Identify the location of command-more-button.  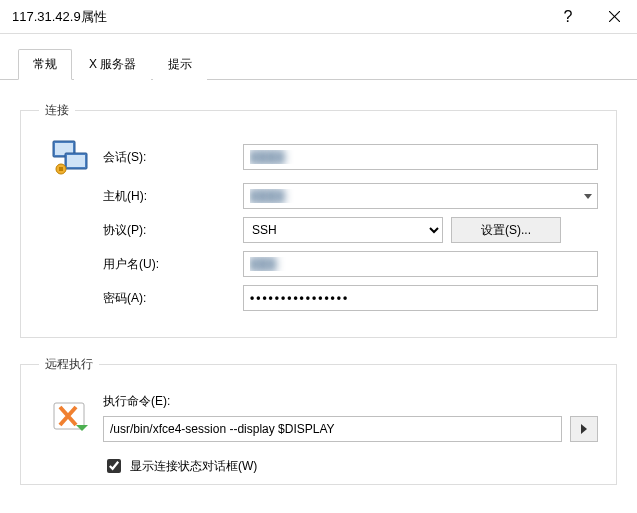
(584, 429).